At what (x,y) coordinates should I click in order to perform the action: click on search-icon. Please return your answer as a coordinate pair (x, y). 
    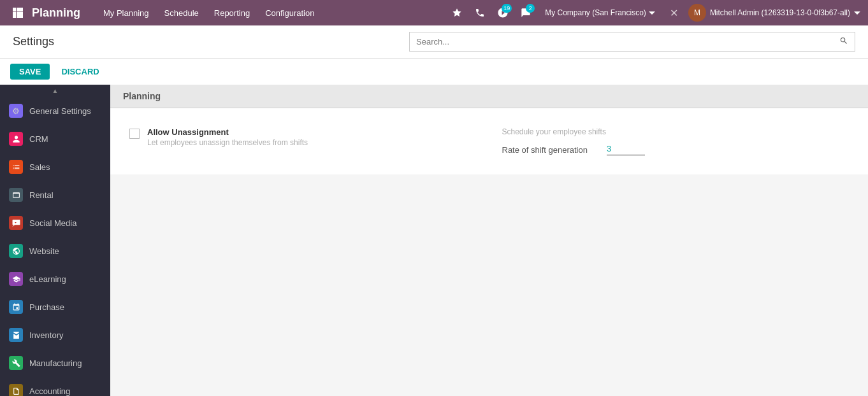
    Looking at the image, I should click on (844, 42).